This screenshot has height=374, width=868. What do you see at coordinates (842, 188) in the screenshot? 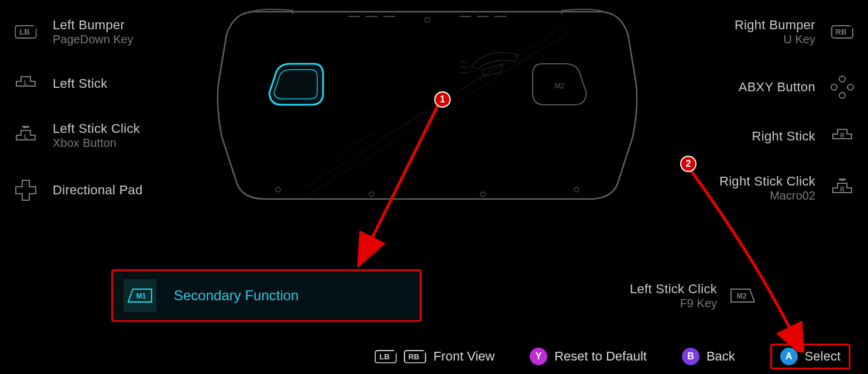
I see `right-stick-click-icon: R` at bounding box center [842, 188].